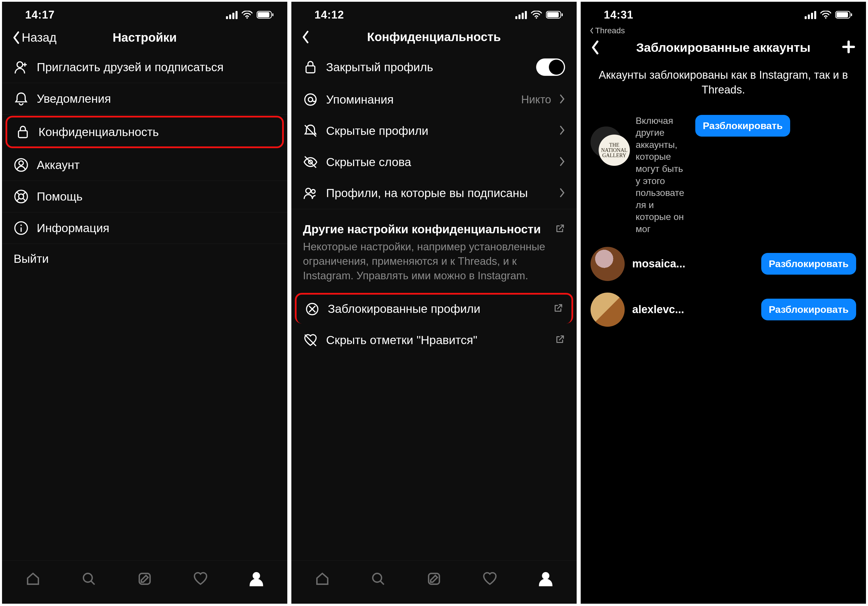  What do you see at coordinates (724, 85) in the screenshot?
I see `blocked-banner: Аккаунты заблокированы как в Instagram, …` at bounding box center [724, 85].